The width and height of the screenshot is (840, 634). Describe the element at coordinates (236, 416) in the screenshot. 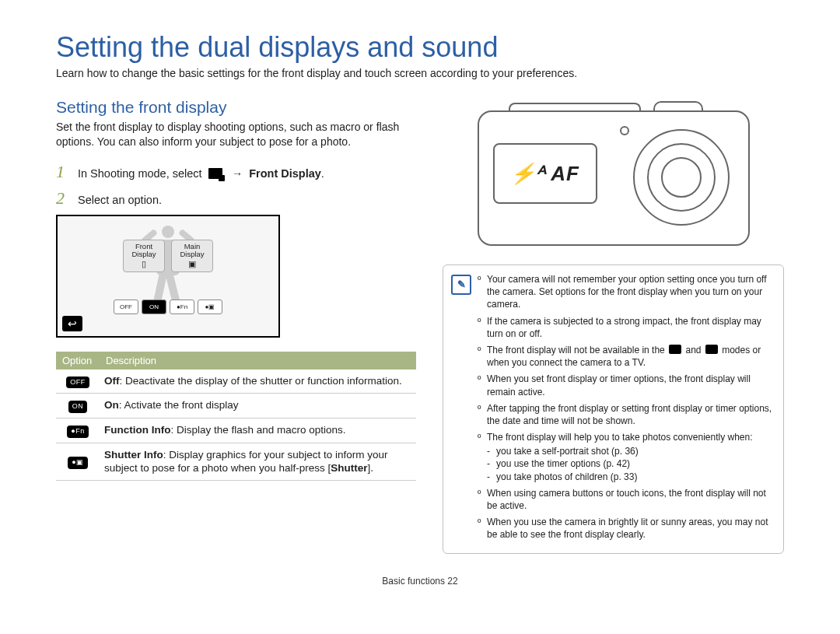

I see `options-table: Option Description OFF Off: Deactivate t…` at that location.